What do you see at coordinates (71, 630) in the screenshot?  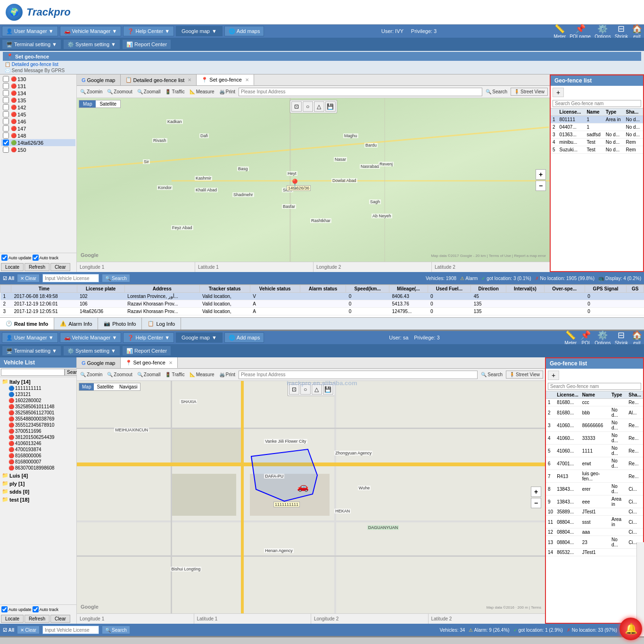 I see `b-vehicle-license-input` at bounding box center [71, 630].